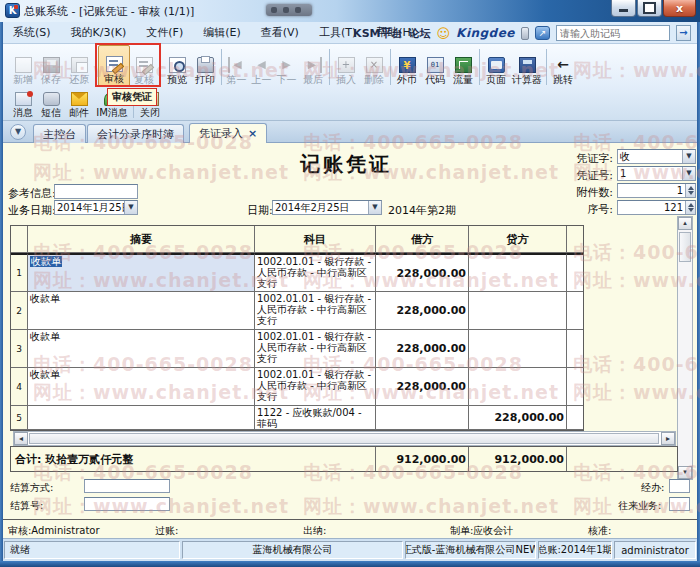  What do you see at coordinates (79, 66) in the screenshot?
I see `restore-button: 还原` at bounding box center [79, 66].